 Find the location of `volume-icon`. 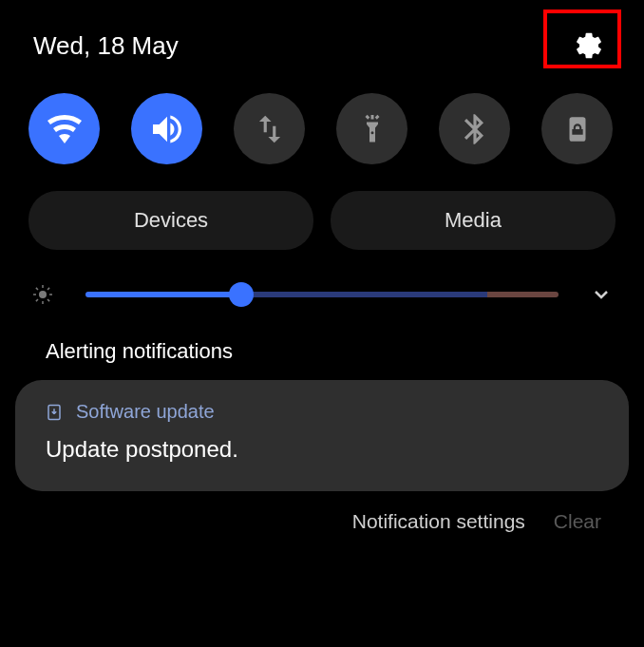

volume-icon is located at coordinates (167, 129).